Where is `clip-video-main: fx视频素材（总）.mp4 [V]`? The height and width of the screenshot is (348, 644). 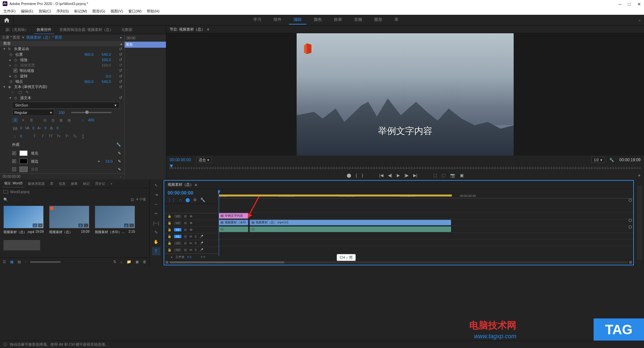
clip-video-main: fx视频素材（总）.mp4 [V] is located at coordinates (350, 222).